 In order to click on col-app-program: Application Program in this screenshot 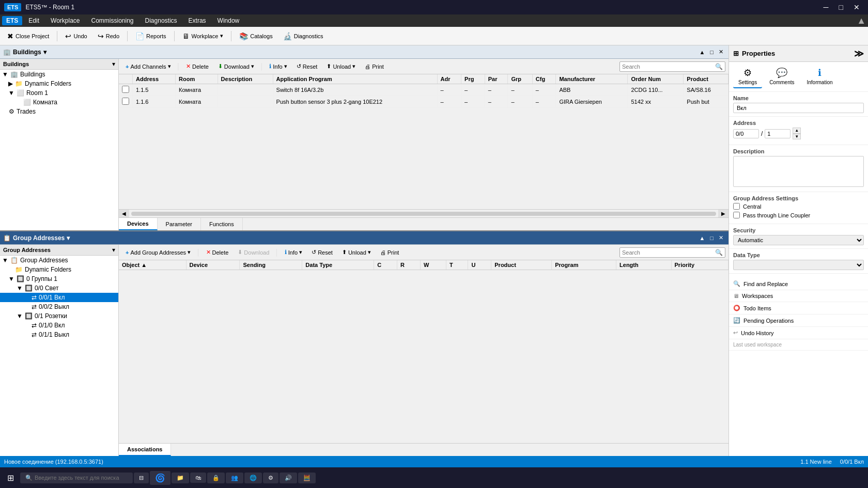, I will do `click(355, 80)`.